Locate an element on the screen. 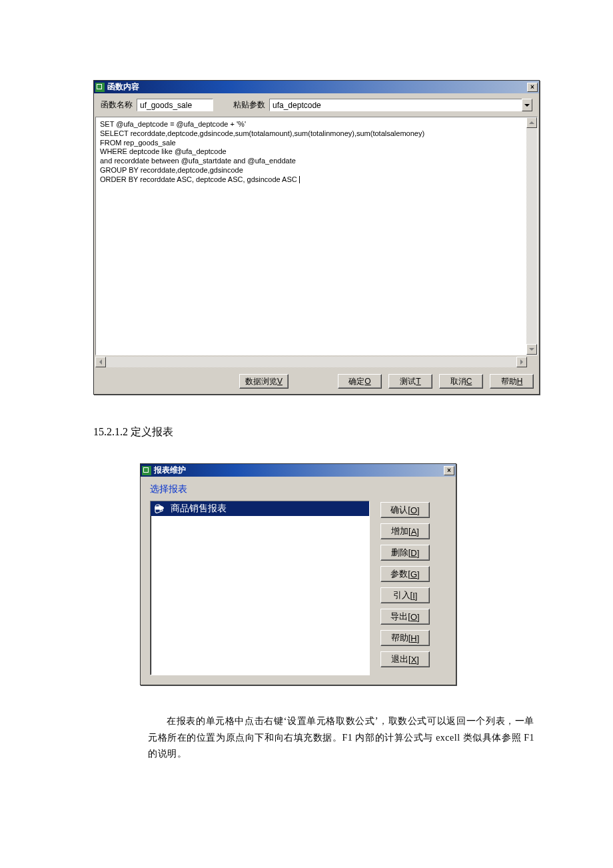 The width and height of the screenshot is (613, 868). param-button: 参数[G] is located at coordinates (405, 574).